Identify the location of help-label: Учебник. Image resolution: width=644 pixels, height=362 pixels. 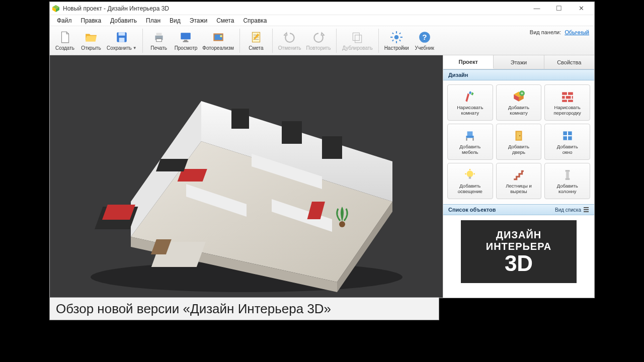
(425, 48).